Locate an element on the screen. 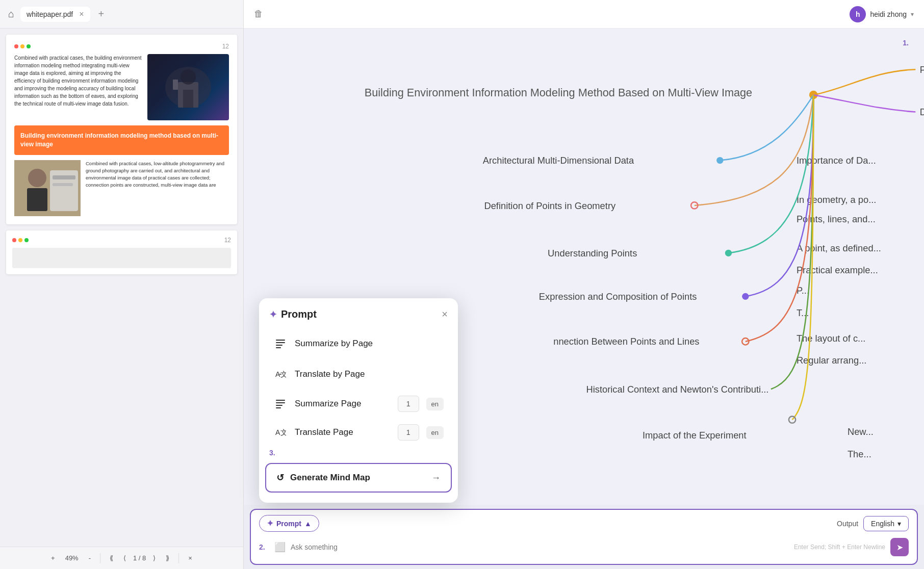 The height and width of the screenshot is (569, 924). generate-mindmap-button: ↺ Generate Mind Map → is located at coordinates (358, 478).